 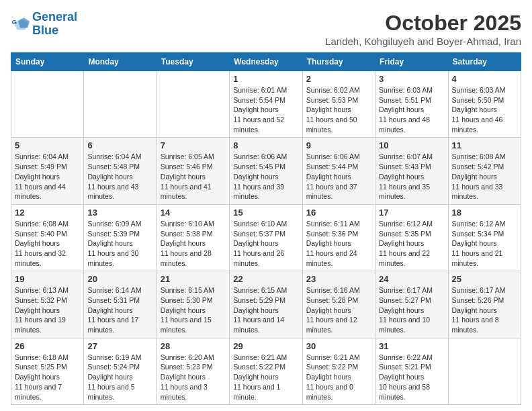 I want to click on day-detail: Sunrise: 6:06 AMSunset: 5:45 PMDaylight …, so click(x=266, y=176).